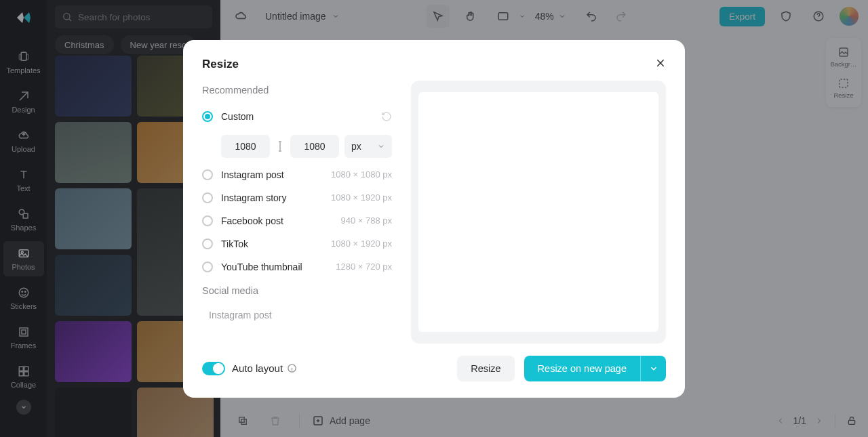 Image resolution: width=868 pixels, height=437 pixels. I want to click on social-media-label: Social media, so click(297, 291).